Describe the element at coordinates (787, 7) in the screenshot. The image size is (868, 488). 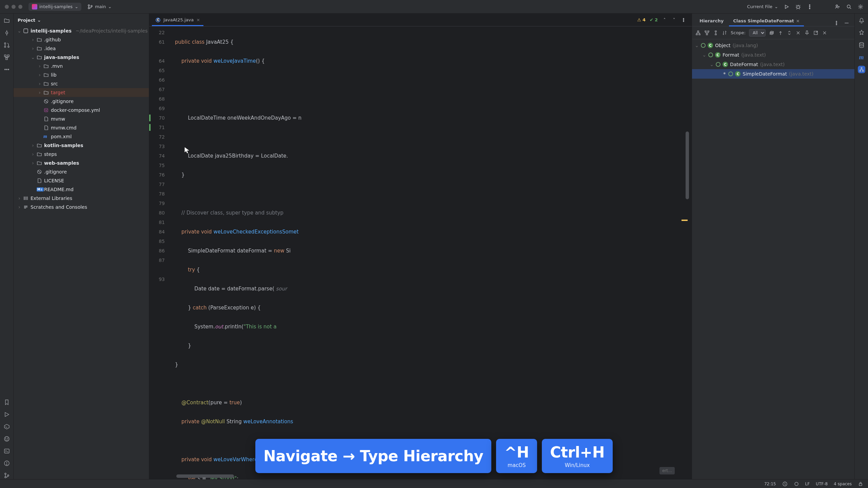
I see `run-icon` at that location.